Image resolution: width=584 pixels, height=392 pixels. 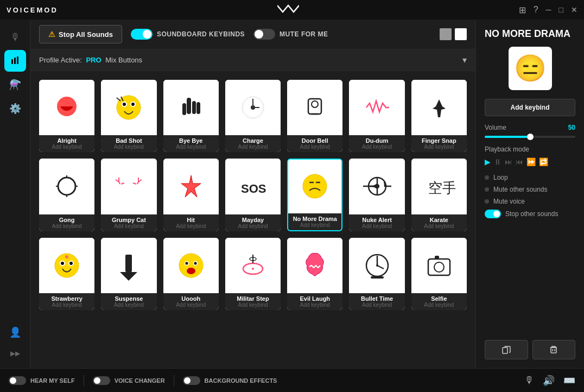 I want to click on soundboard-keybinds-toggle, so click(x=142, y=34).